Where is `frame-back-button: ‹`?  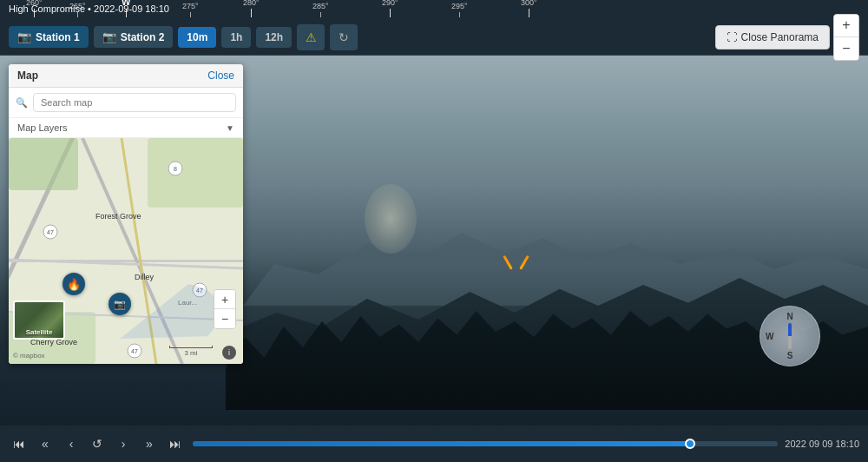 frame-back-button: ‹ is located at coordinates (71, 444).